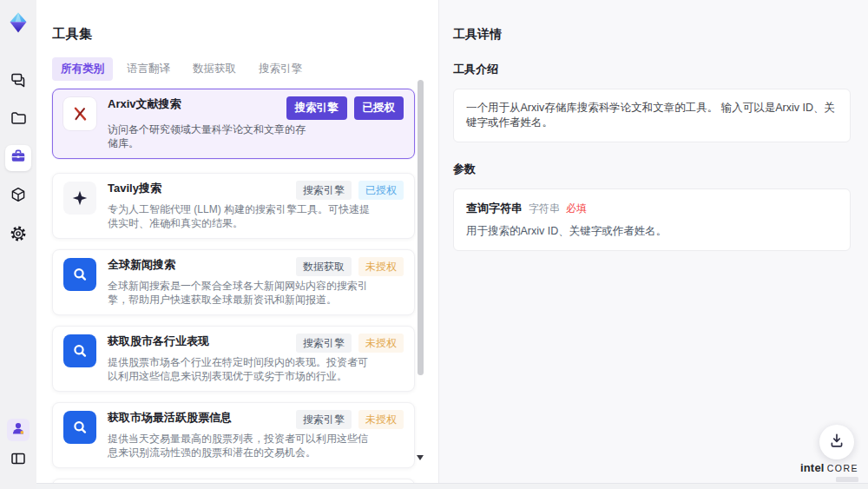 This screenshot has width=868, height=489. Describe the element at coordinates (144, 104) in the screenshot. I see `tool-name: Arxiv文献搜索` at that location.